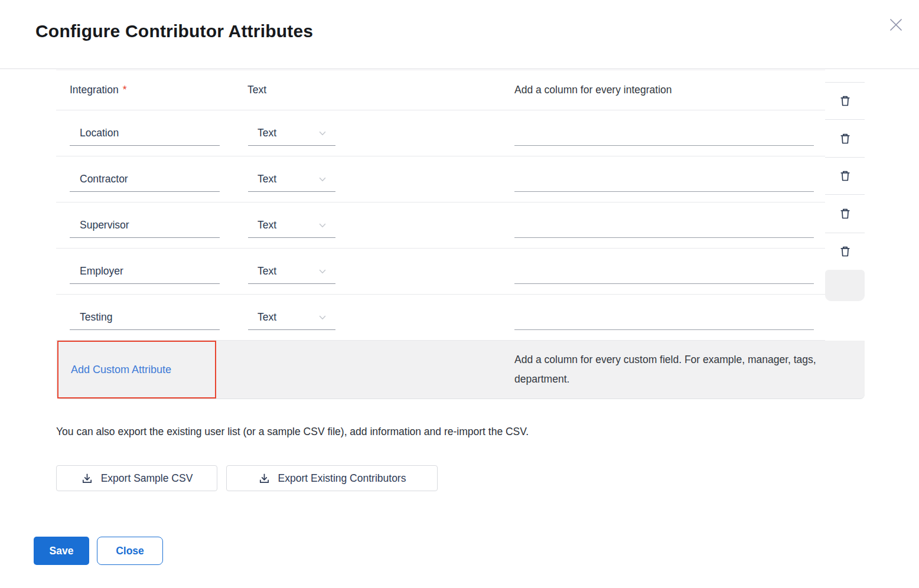 The width and height of the screenshot is (919, 588). Describe the element at coordinates (121, 370) in the screenshot. I see `add-custom-attribute-link: Add Custom Attribute` at that location.